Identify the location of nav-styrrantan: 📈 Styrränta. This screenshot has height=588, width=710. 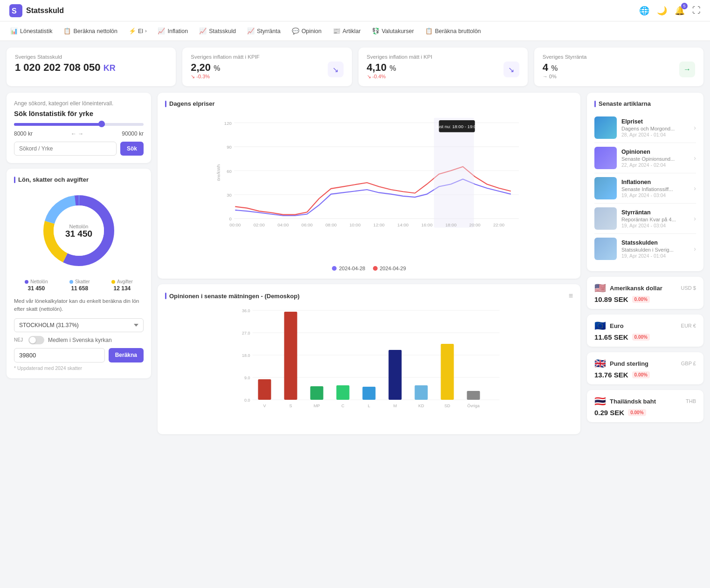
(264, 31).